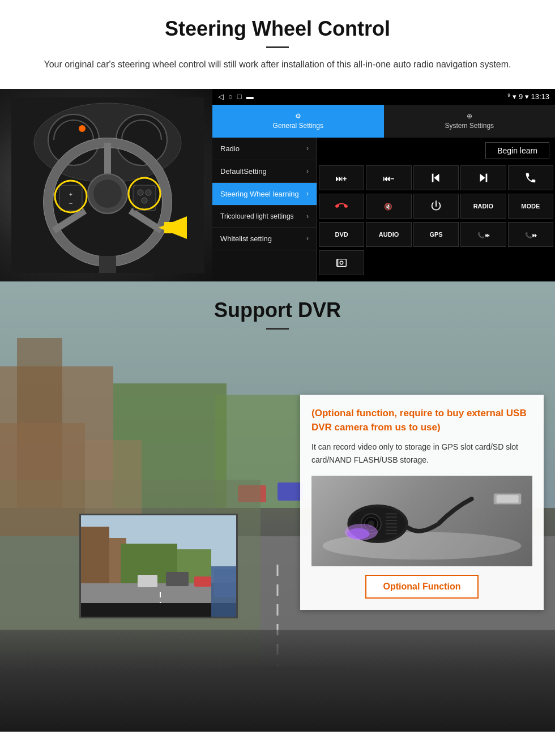  I want to click on home-nav-icon: ○, so click(230, 96).